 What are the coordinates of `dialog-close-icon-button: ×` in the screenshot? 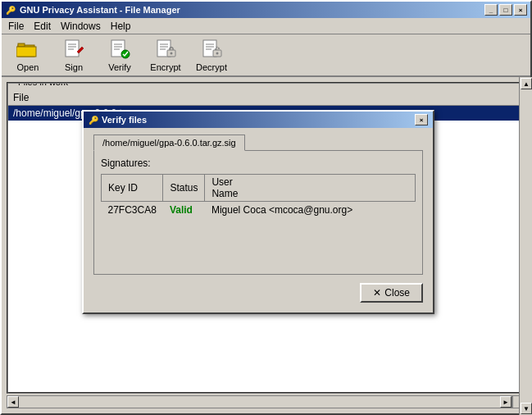 It's located at (421, 120).